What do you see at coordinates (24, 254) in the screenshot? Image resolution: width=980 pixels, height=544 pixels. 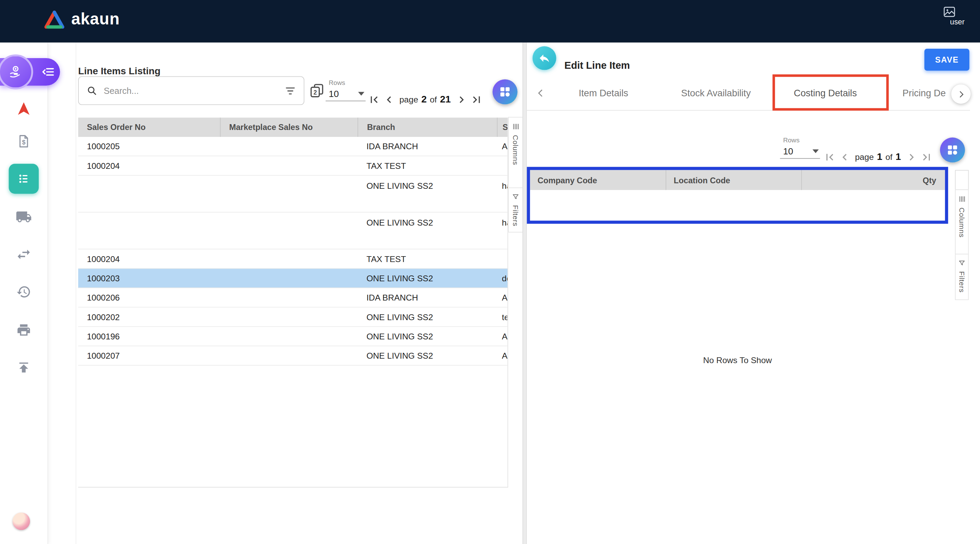 I see `transfer-arrows-icon` at bounding box center [24, 254].